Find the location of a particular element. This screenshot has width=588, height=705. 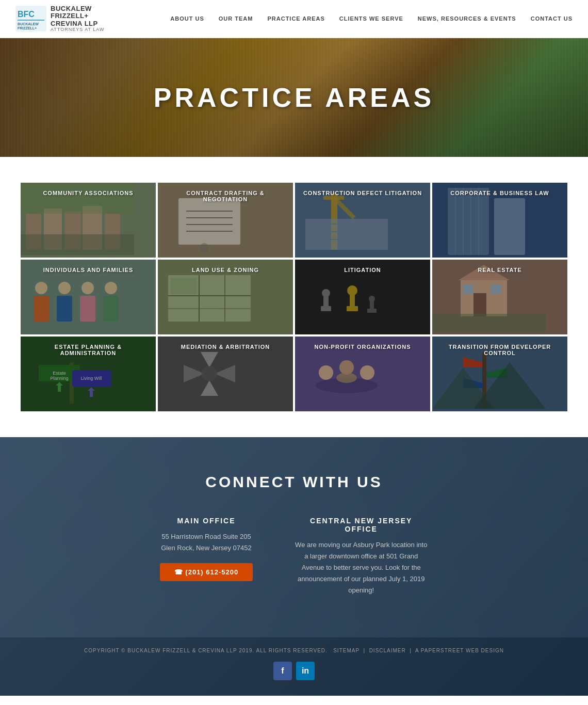

card-label-community: COMMUNITY ASSOCIATIONS is located at coordinates (88, 193).